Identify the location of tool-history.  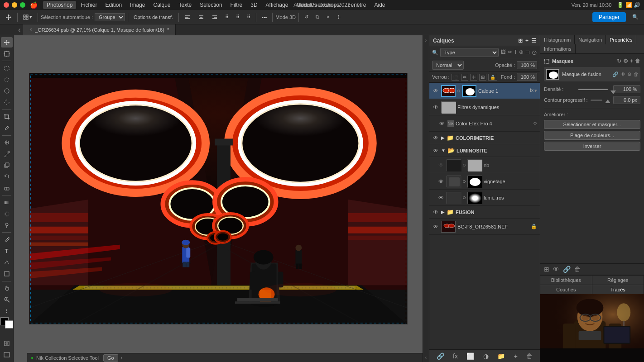
(7, 176).